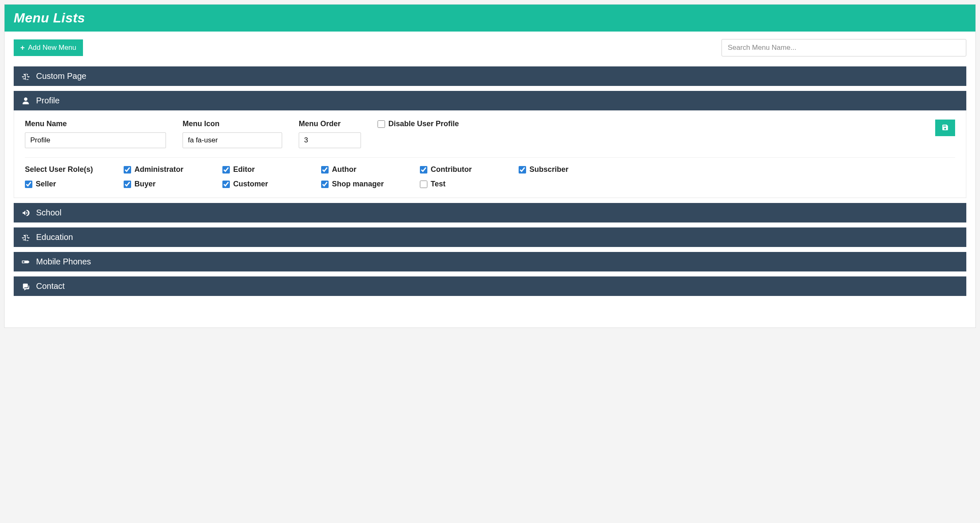  I want to click on search-wrap, so click(844, 48).